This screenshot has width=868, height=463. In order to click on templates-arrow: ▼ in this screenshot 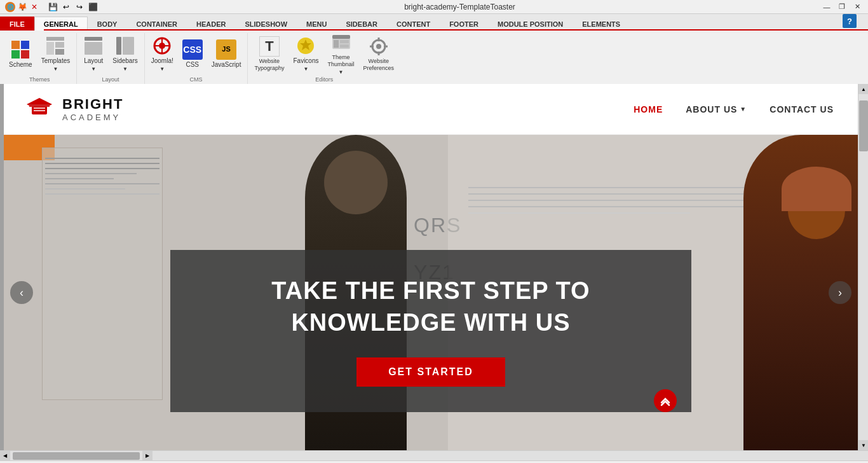, I will do `click(56, 69)`.